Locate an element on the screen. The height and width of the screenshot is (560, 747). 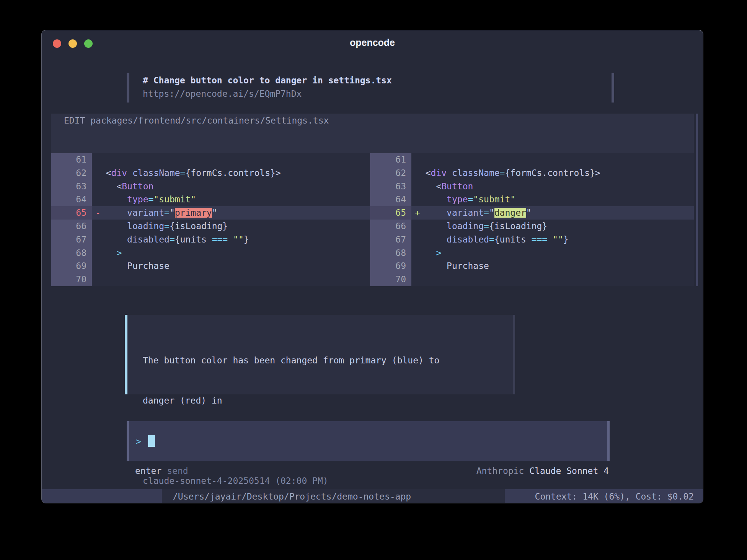
model-name: Claude Sonnet 4 is located at coordinates (569, 471).